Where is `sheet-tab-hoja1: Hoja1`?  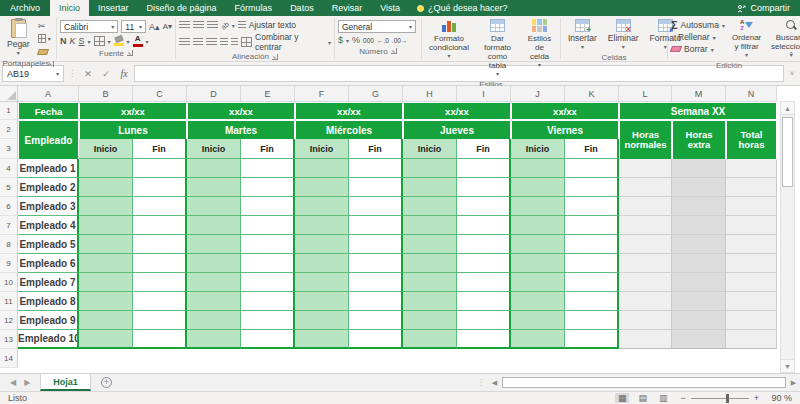 sheet-tab-hoja1: Hoja1 is located at coordinates (66, 382).